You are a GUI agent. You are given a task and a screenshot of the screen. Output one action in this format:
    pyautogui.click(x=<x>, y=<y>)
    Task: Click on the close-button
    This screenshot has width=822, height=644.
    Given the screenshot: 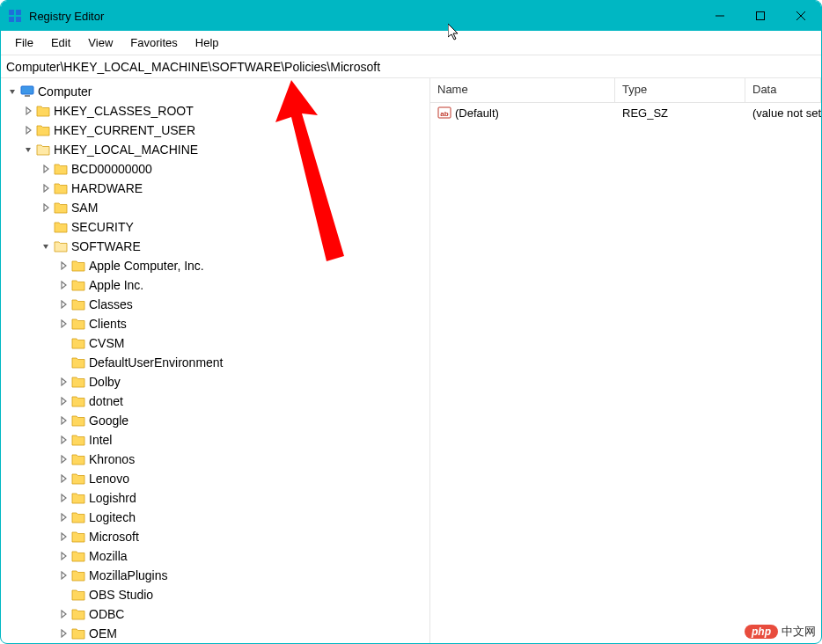 What is the action you would take?
    pyautogui.click(x=801, y=16)
    